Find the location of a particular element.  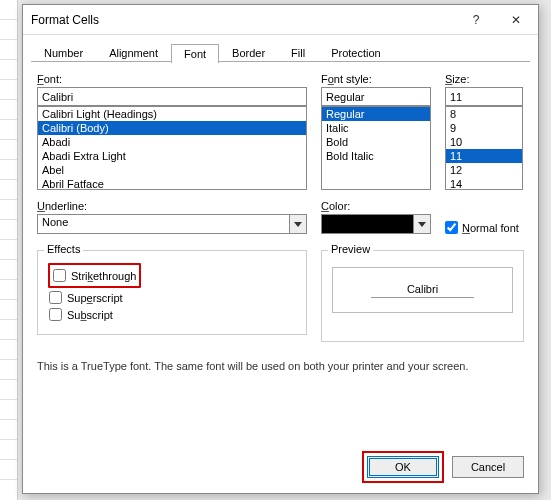

size-input is located at coordinates (484, 96).